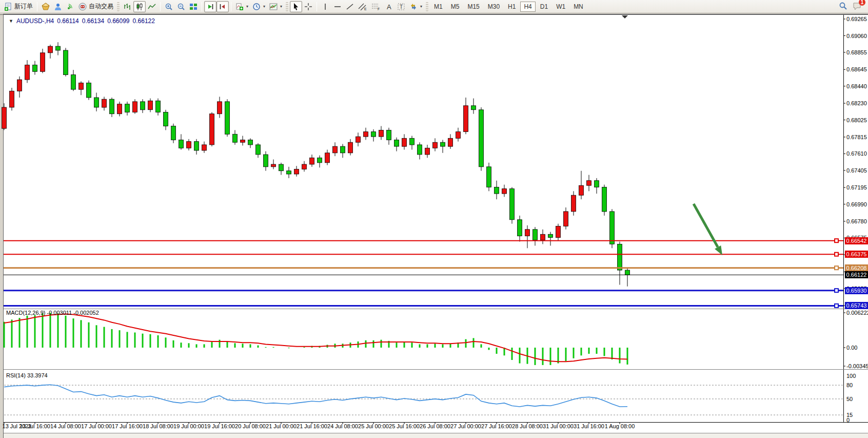 Image resolution: width=868 pixels, height=438 pixels. Describe the element at coordinates (857, 120) in the screenshot. I see `price-axis-tick: 0.68025` at that location.